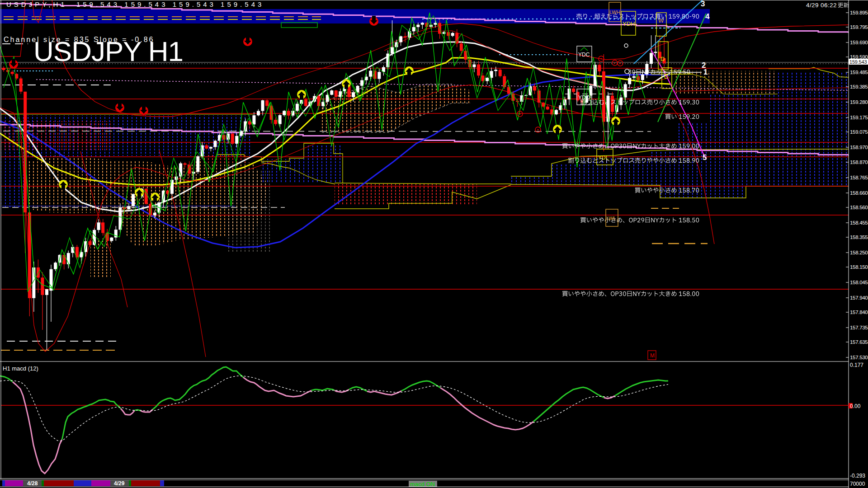 The width and height of the screenshot is (868, 488). I want to click on svg-text: 157.735, so click(859, 328).